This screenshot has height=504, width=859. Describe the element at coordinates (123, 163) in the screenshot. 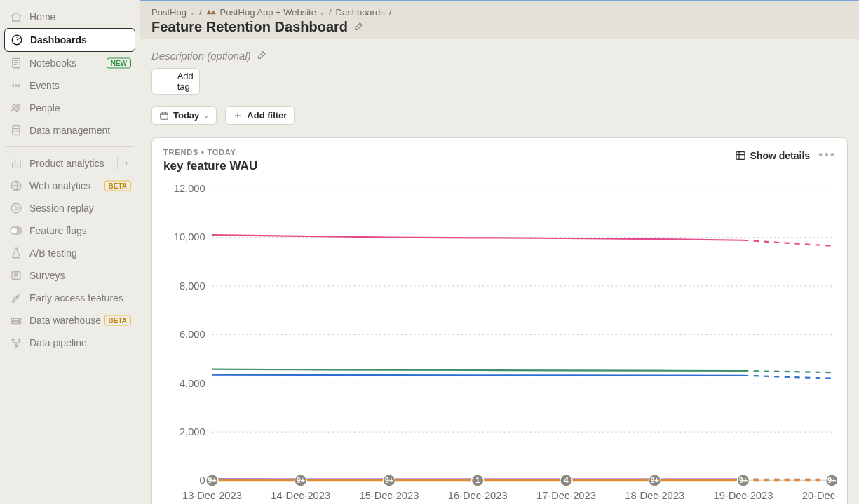

I see `add-insight-icon` at that location.